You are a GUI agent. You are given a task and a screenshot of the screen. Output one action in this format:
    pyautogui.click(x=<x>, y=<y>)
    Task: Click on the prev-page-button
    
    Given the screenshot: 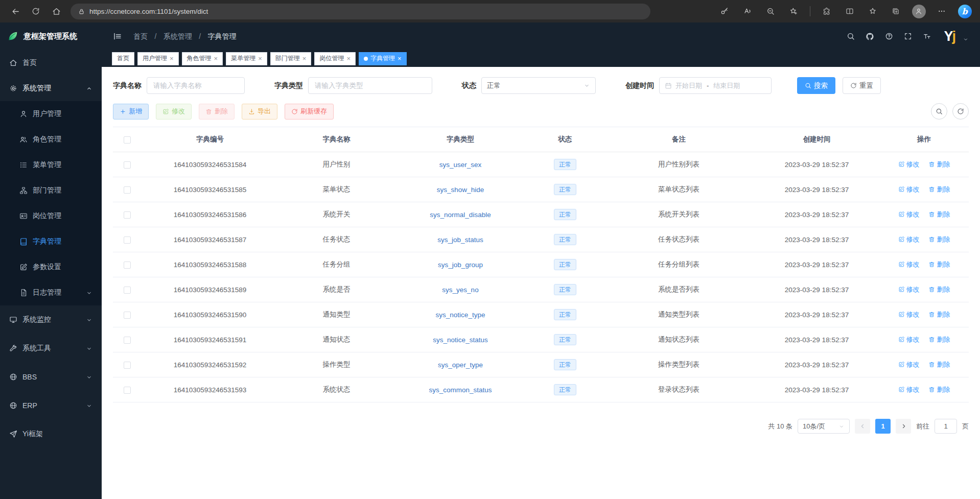 What is the action you would take?
    pyautogui.click(x=862, y=426)
    